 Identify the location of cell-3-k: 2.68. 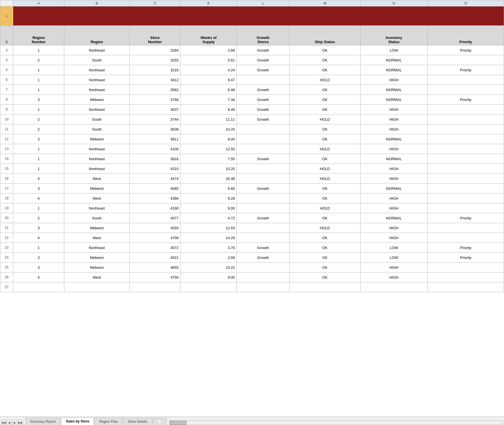
(209, 50).